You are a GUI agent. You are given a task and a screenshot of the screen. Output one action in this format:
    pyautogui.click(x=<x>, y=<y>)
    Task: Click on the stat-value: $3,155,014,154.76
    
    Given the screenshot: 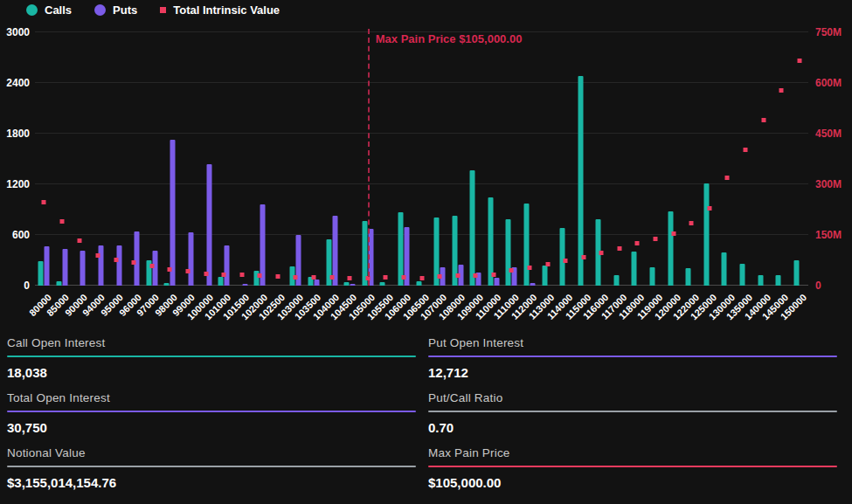 What is the action you would take?
    pyautogui.click(x=211, y=482)
    